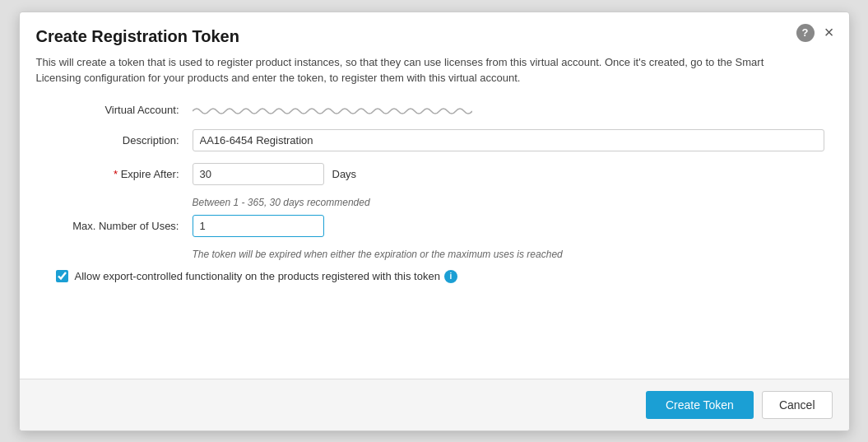 This screenshot has width=868, height=442. What do you see at coordinates (797, 405) in the screenshot?
I see `cancel-button: Cancel` at bounding box center [797, 405].